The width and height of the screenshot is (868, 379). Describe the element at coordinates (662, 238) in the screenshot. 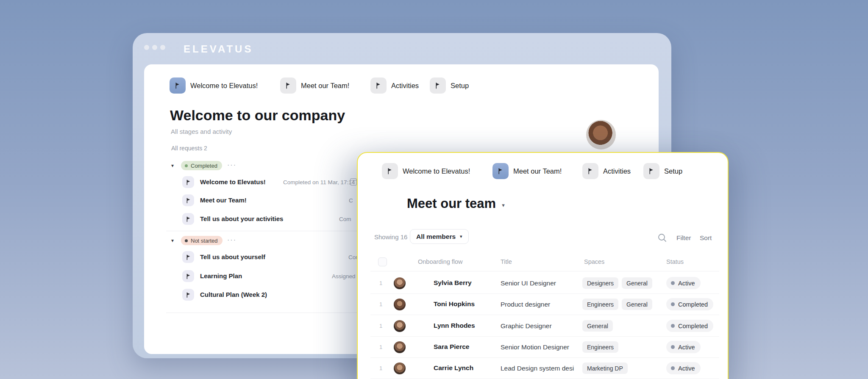

I see `search-icon` at that location.